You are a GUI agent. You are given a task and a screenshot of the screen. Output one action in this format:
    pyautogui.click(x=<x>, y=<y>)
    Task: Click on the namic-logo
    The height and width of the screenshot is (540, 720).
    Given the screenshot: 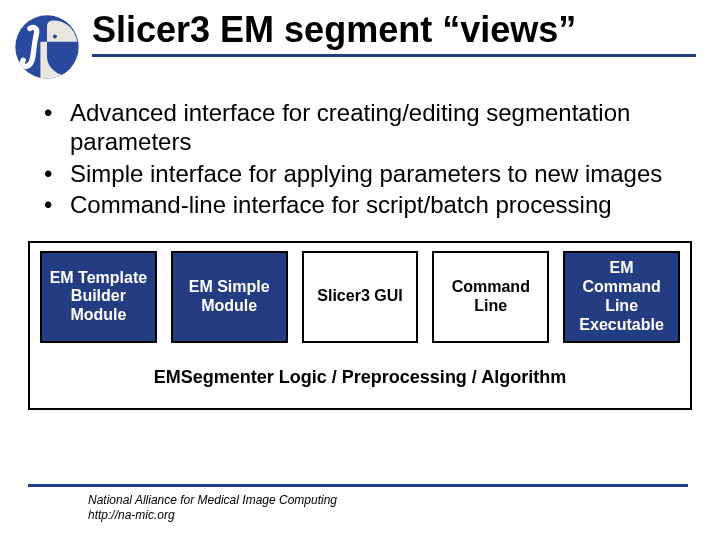 What is the action you would take?
    pyautogui.click(x=47, y=49)
    